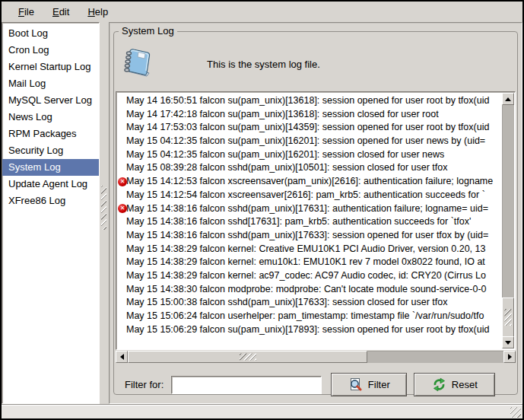  I want to click on reset-button-label: Reset, so click(465, 385).